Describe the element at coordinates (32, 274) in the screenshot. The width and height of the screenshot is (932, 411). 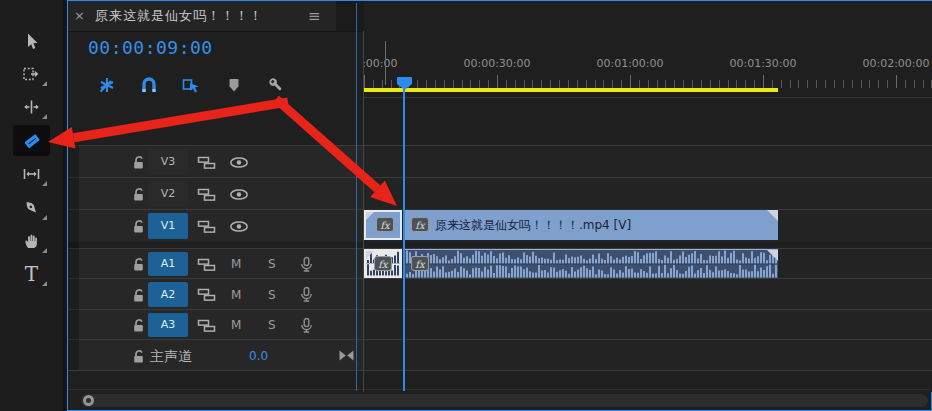
I see `type-tool-button: T` at that location.